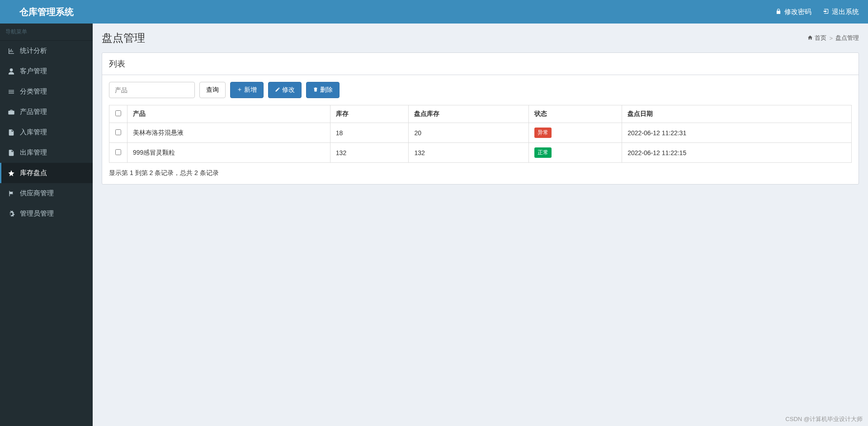  Describe the element at coordinates (33, 91) in the screenshot. I see `sidebar-item-label: 分类管理` at that location.